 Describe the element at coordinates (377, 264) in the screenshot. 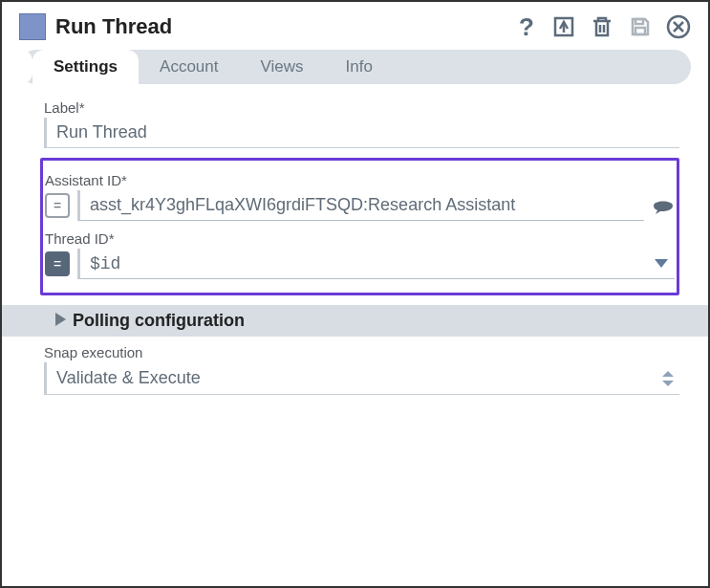

I see `thread-id-input-wrap` at that location.